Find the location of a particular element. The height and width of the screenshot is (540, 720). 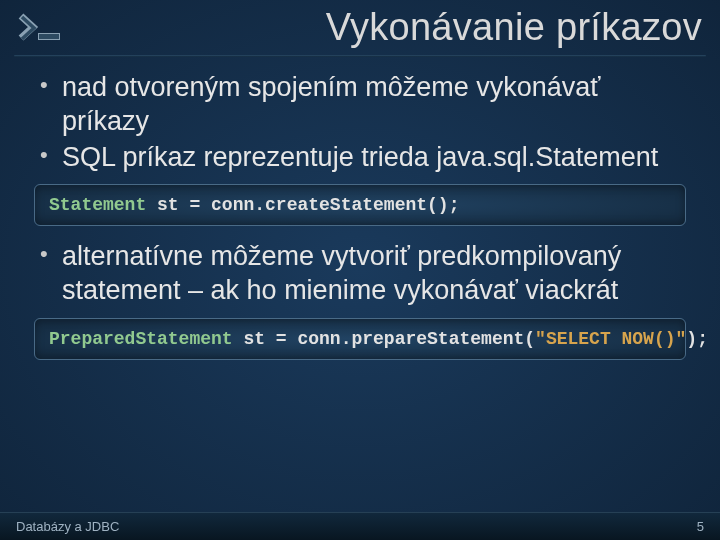

code-token-string: "SELECT NOW()" is located at coordinates (610, 339).